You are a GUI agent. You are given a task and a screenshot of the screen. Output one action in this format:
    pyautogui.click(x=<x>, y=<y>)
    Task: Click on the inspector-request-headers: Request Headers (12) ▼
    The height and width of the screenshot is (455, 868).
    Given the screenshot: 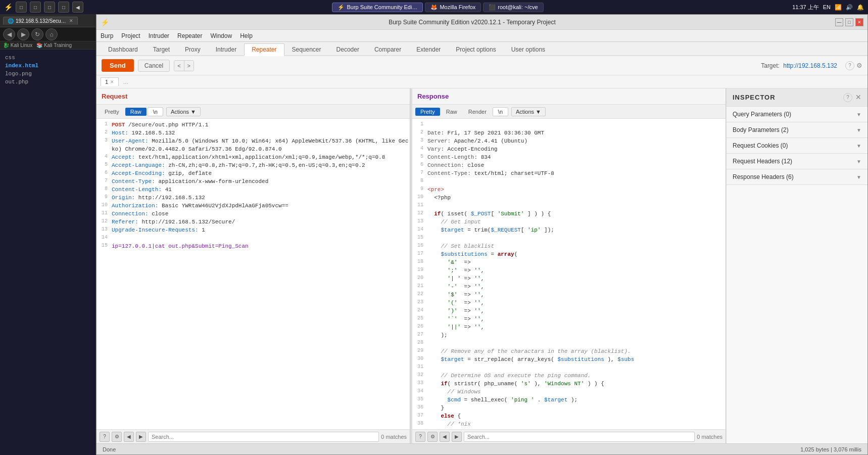 What is the action you would take?
    pyautogui.click(x=797, y=162)
    